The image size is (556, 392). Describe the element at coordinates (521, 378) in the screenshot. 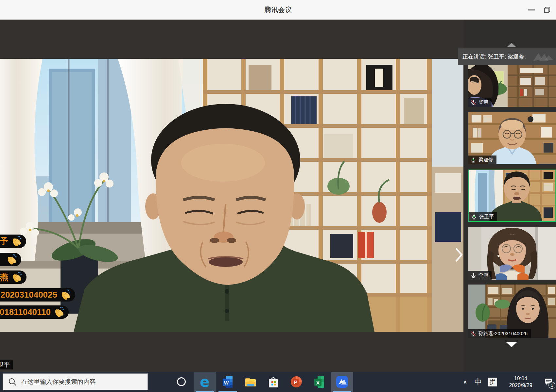

I see `tray-time: 19:04` at that location.